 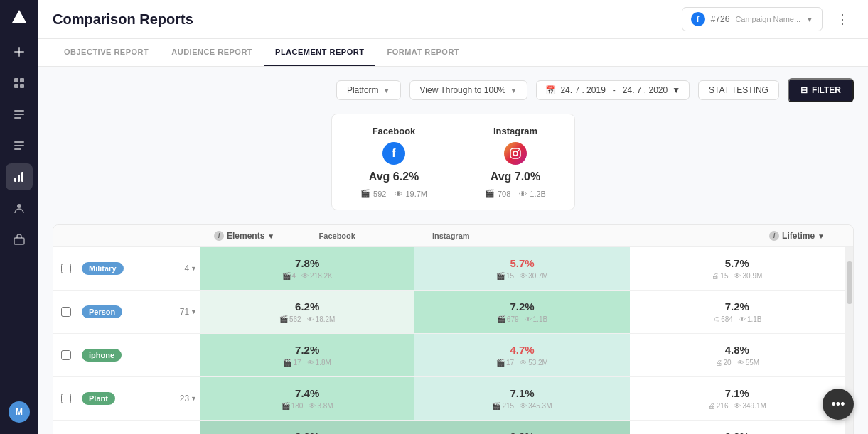 What do you see at coordinates (19, 146) in the screenshot?
I see `sidebar-item-reports2` at bounding box center [19, 146].